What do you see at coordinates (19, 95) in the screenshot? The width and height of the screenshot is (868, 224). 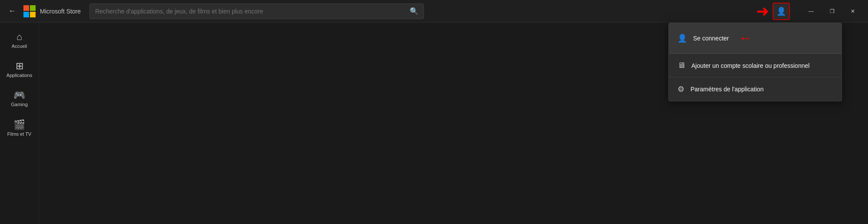 I see `gaming-icon: 🎮` at bounding box center [19, 95].